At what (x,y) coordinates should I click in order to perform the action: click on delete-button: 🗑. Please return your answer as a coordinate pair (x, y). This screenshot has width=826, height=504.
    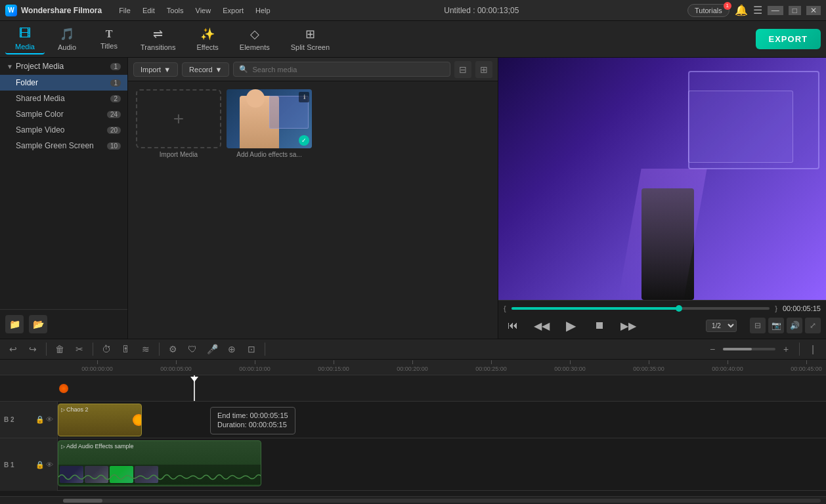
    Looking at the image, I should click on (60, 349).